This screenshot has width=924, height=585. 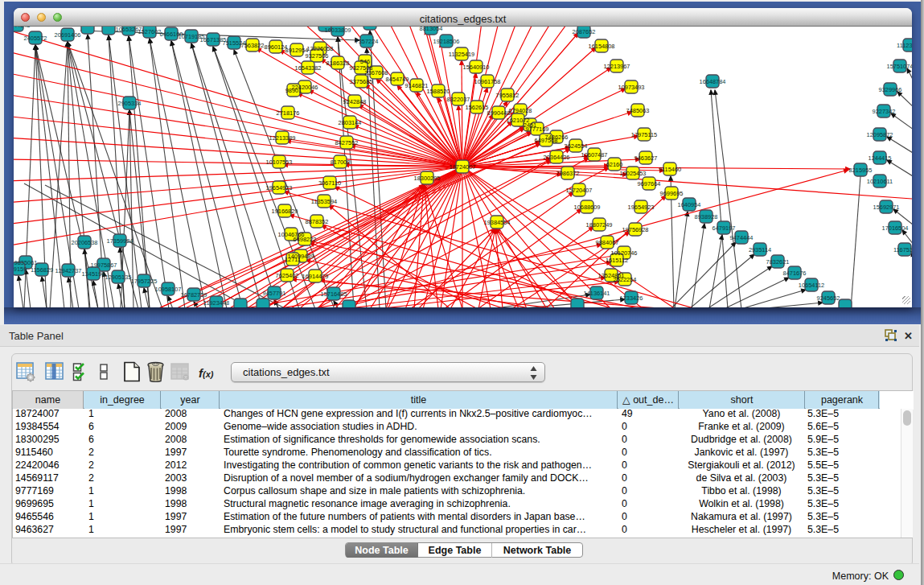 I want to click on svg-text: 14136141, so click(x=597, y=293).